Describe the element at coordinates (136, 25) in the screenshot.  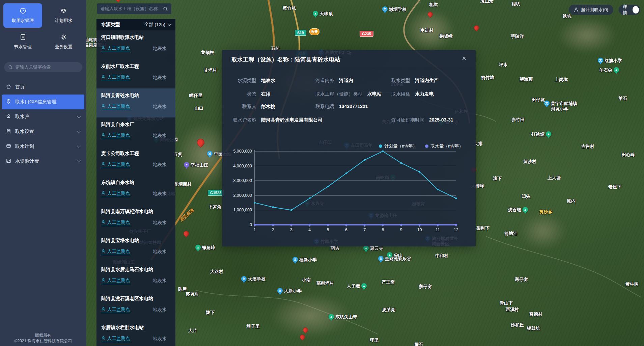
I see `source-type-filter: 水源类型 全部 (125)` at that location.